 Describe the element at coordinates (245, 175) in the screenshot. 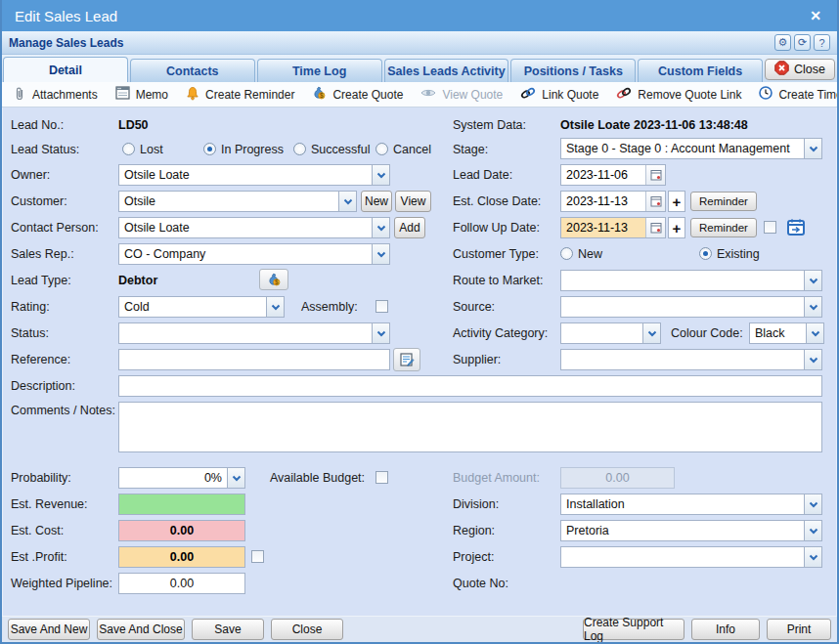

I see `owner-value: Otsile Loate` at that location.